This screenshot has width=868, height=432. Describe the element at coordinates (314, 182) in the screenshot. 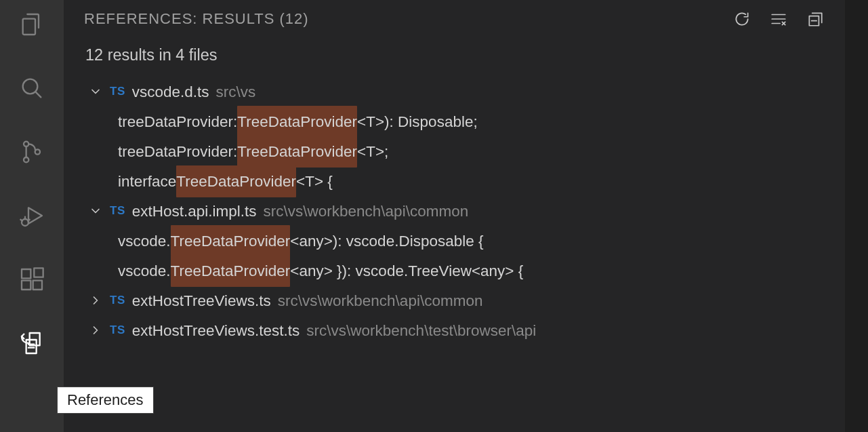

I see `match-post: <T> {` at that location.